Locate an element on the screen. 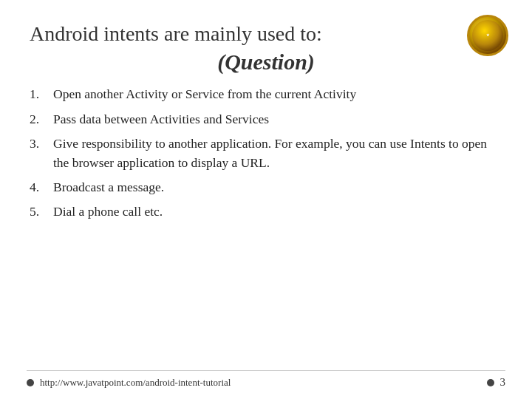 The image size is (532, 399). title-line1: Android intents are mainly used to: is located at coordinates (266, 34).